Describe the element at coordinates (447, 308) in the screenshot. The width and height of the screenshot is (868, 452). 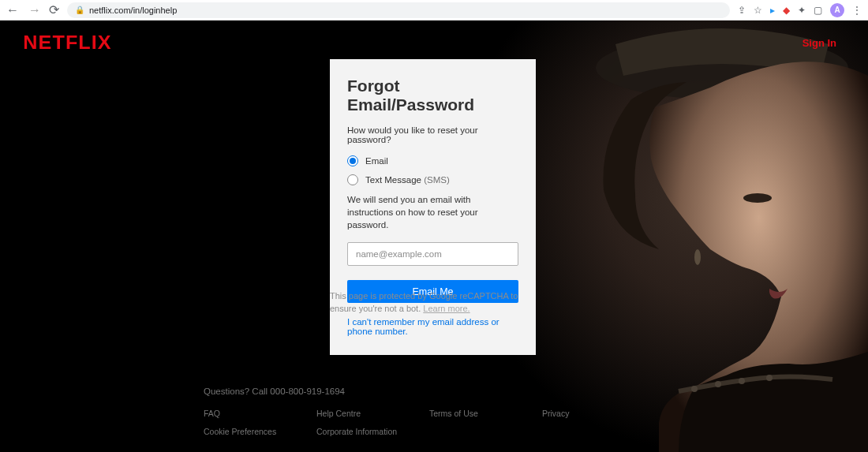
I see `learn-more-link: Learn more.` at that location.